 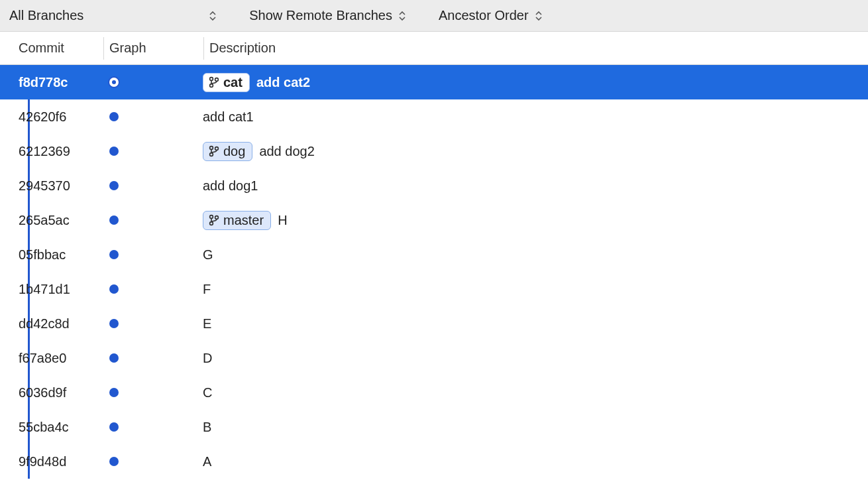 I want to click on commit-message: add dog2, so click(x=286, y=151).